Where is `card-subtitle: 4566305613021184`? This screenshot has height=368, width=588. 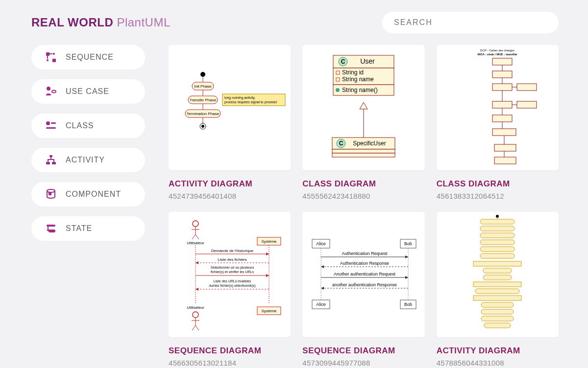 card-subtitle: 4566305613021184 is located at coordinates (229, 363).